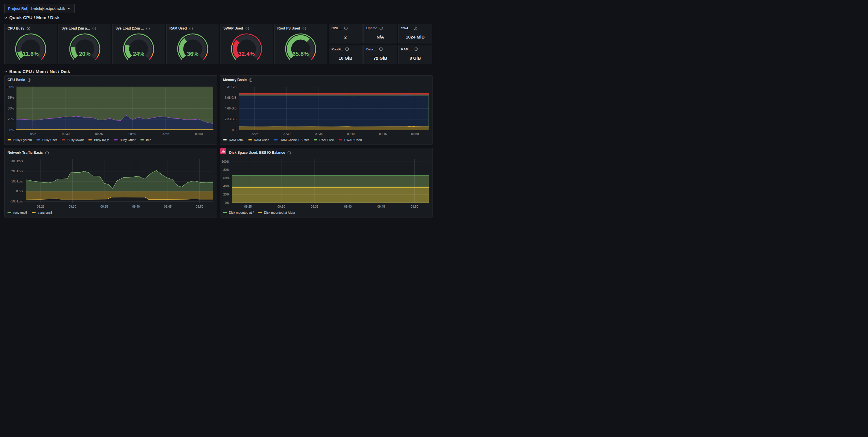  I want to click on legend-label: Busy Other, so click(128, 140).